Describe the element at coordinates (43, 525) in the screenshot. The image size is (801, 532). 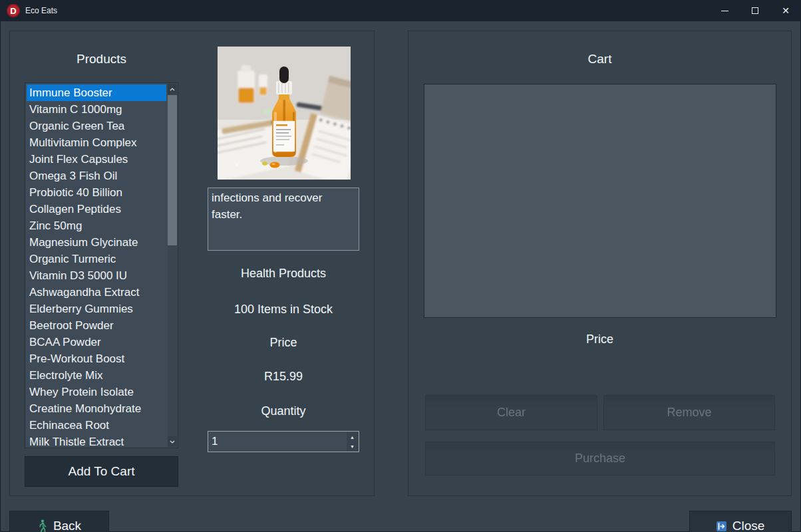
I see `walking-person-icon` at that location.